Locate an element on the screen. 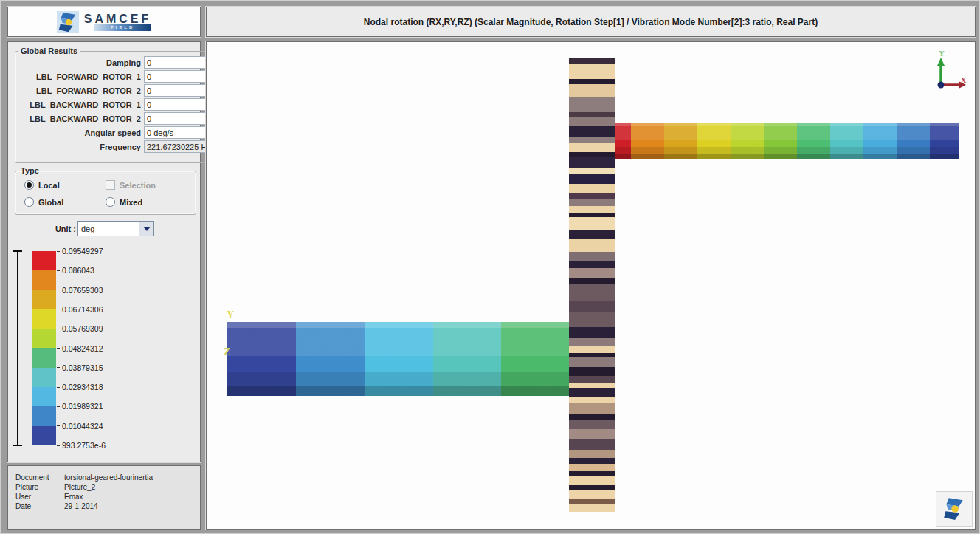  view-title-bar: Nodal rotation (RX,RY,RZ) (Scalar Magnit… is located at coordinates (590, 22).